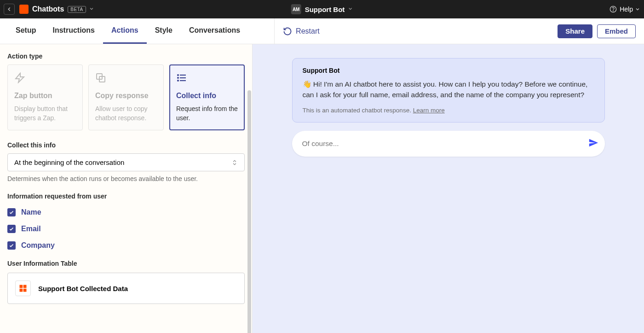 The image size is (644, 333). Describe the element at coordinates (124, 31) in the screenshot. I see `tabs: Setup Instructions Actions Style Convers…` at that location.